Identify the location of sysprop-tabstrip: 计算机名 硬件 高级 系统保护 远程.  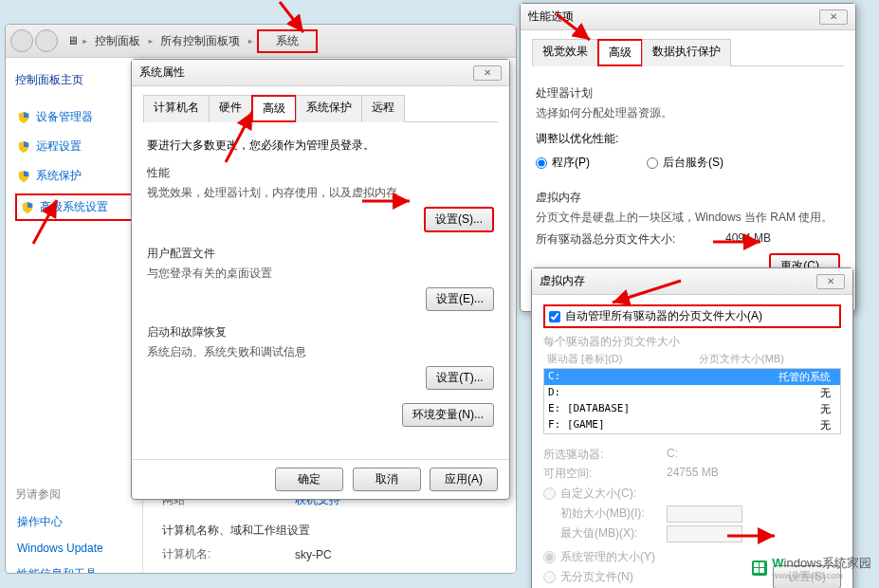
(320, 108).